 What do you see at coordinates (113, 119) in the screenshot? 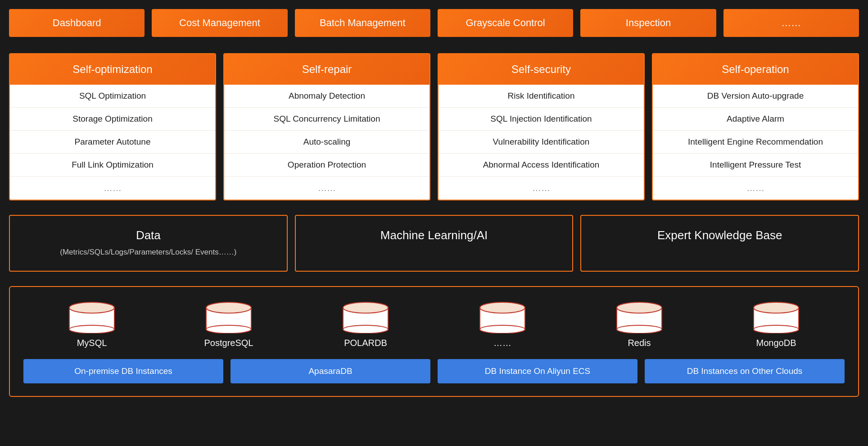
I see `card-item: Storage Optimization` at bounding box center [113, 119].